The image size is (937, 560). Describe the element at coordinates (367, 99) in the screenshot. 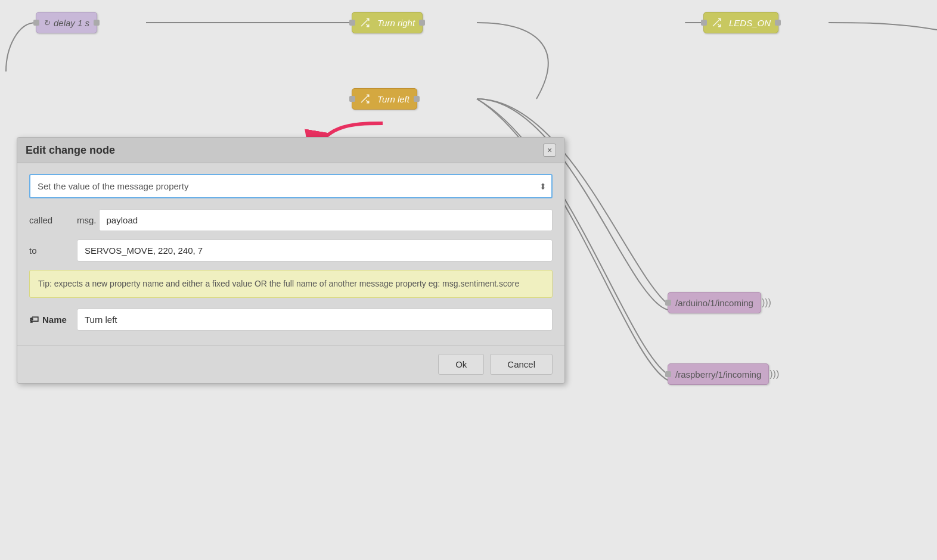

I see `shuffle-left-icon` at that location.